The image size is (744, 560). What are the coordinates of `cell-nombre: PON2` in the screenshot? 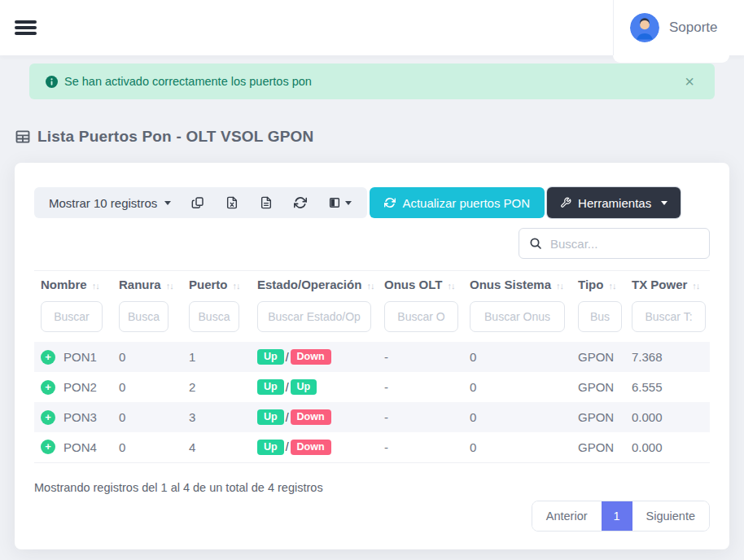 It's located at (80, 387).